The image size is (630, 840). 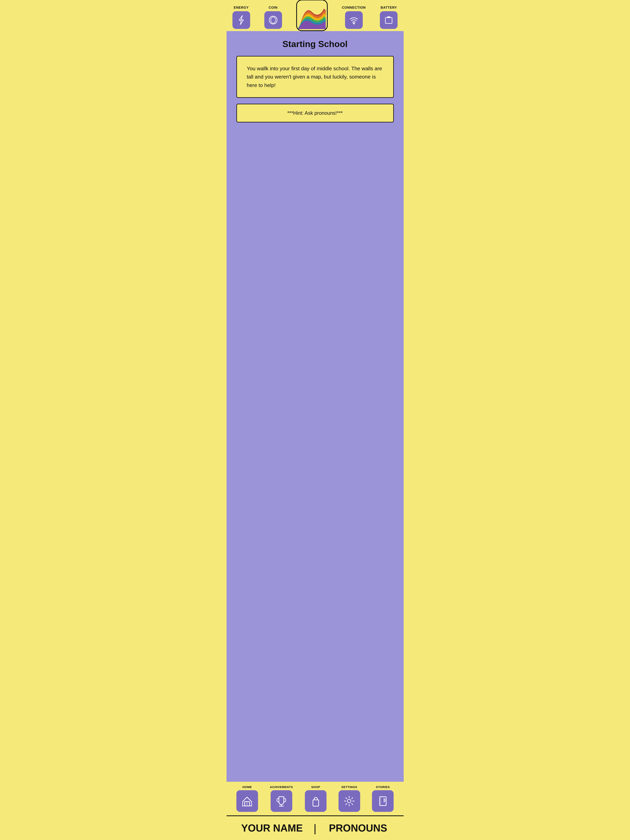 What do you see at coordinates (247, 787) in the screenshot?
I see `nav-home-label: HOME` at bounding box center [247, 787].